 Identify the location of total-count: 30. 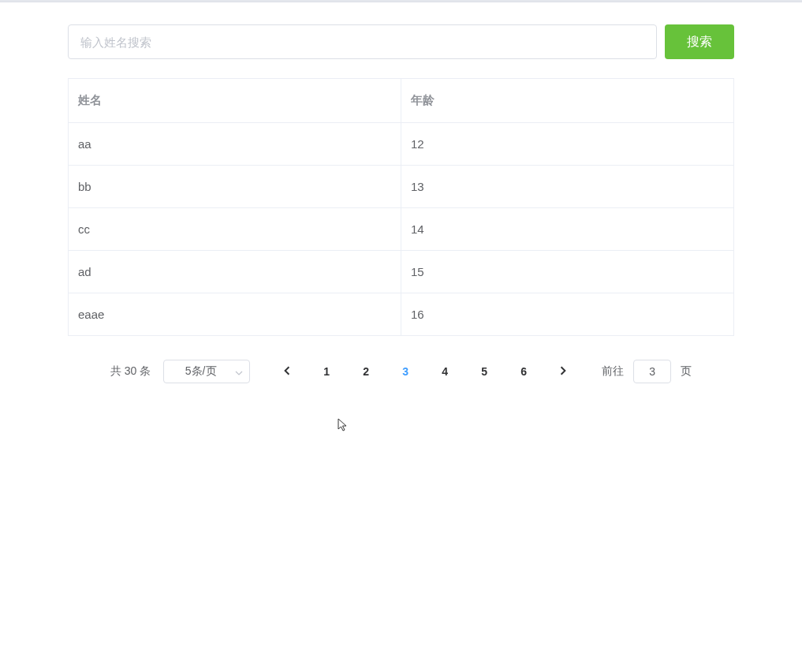
(131, 371).